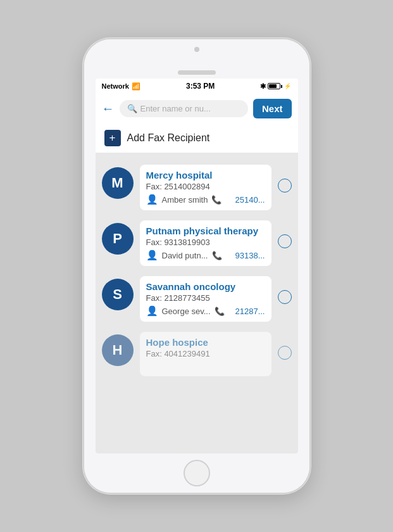 The width and height of the screenshot is (393, 532). I want to click on contact-details: Hope hospice Fax: 4041239491, so click(206, 354).